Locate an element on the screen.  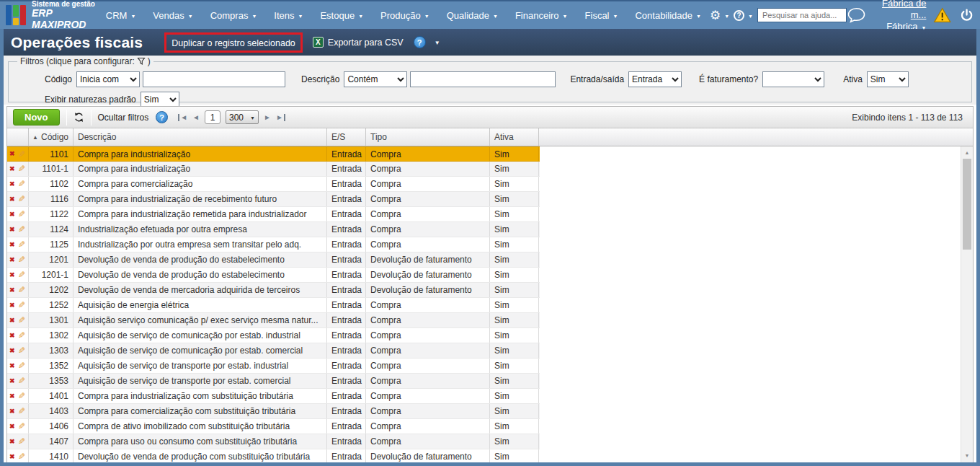
page-help-button: ? is located at coordinates (419, 42).